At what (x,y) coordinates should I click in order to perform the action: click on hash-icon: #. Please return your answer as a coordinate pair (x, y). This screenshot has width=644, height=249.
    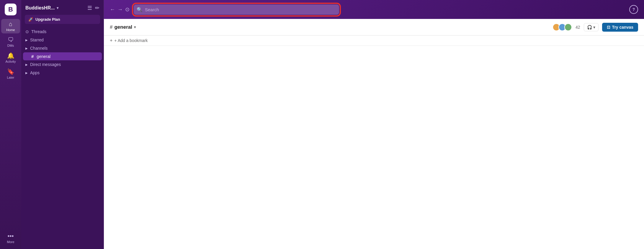
    Looking at the image, I should click on (32, 56).